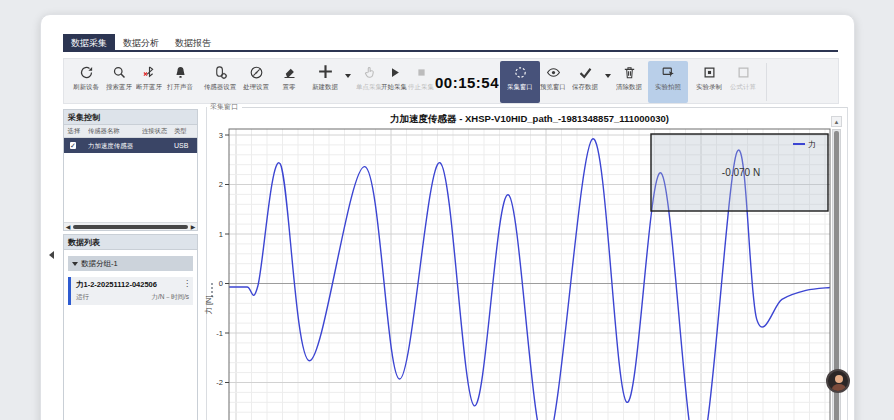 The image size is (894, 420). Describe the element at coordinates (812, 144) in the screenshot. I see `svg-text: 力` at that location.